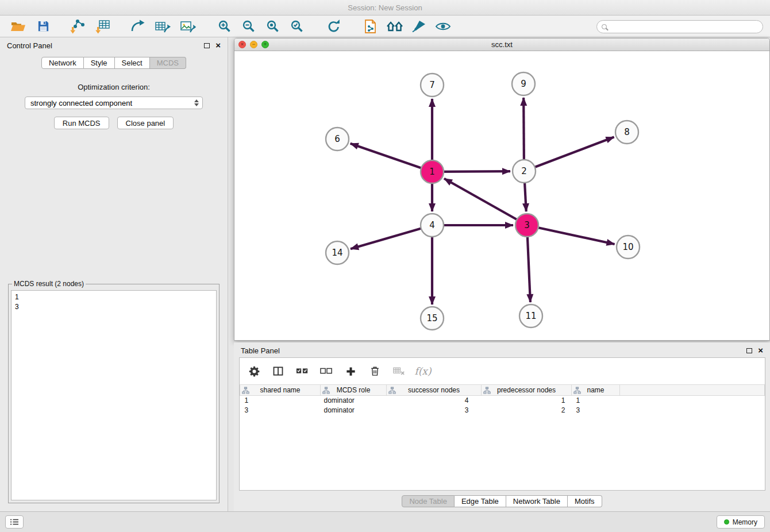 This screenshot has height=532, width=770. I want to click on close-panel-button: ×, so click(218, 45).